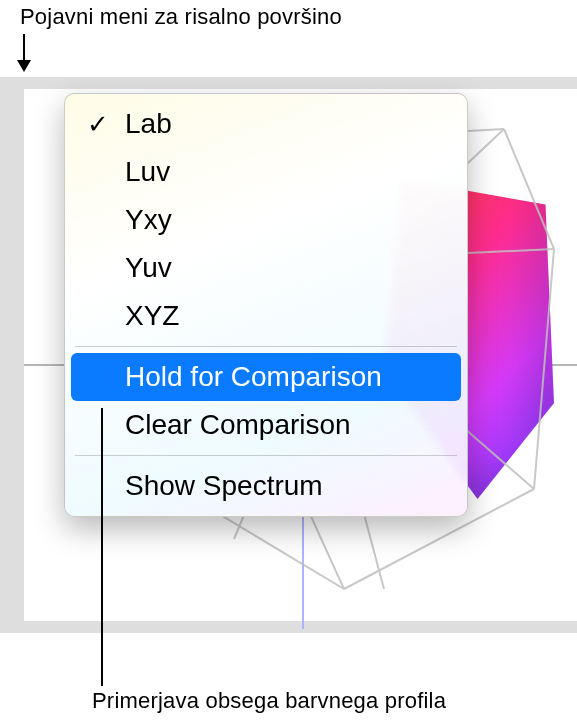 This screenshot has width=577, height=721. Describe the element at coordinates (266, 268) in the screenshot. I see `menu-item-yuv: Yuv` at that location.